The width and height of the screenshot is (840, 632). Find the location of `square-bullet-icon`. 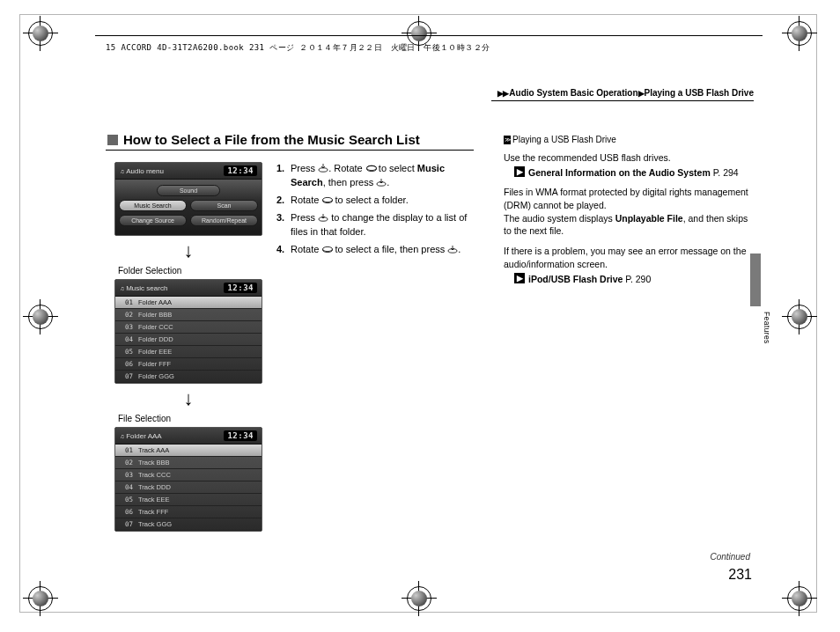

square-bullet-icon is located at coordinates (113, 140).